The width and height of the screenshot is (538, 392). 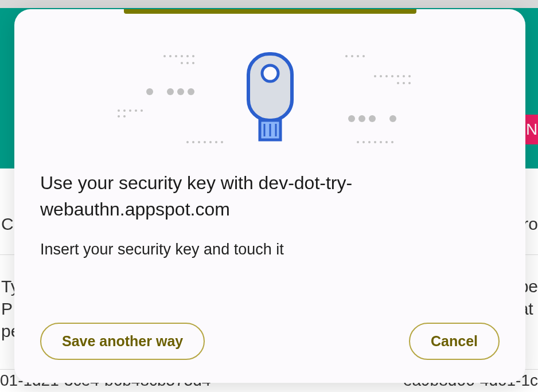 What do you see at coordinates (270, 98) in the screenshot?
I see `security-key-icon` at bounding box center [270, 98].